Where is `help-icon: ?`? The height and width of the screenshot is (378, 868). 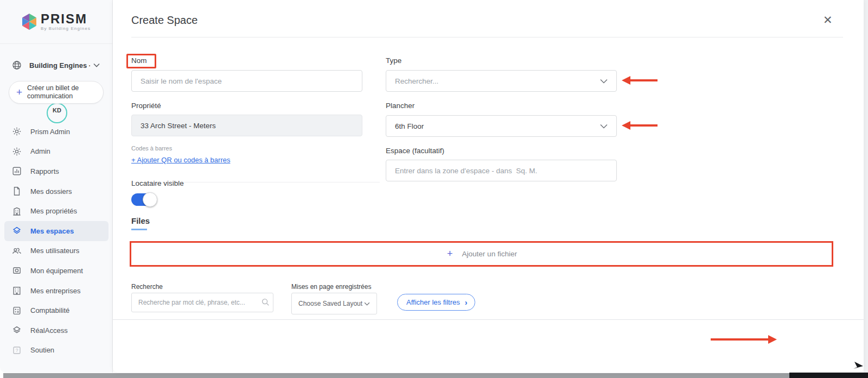
help-icon: ? is located at coordinates (17, 350).